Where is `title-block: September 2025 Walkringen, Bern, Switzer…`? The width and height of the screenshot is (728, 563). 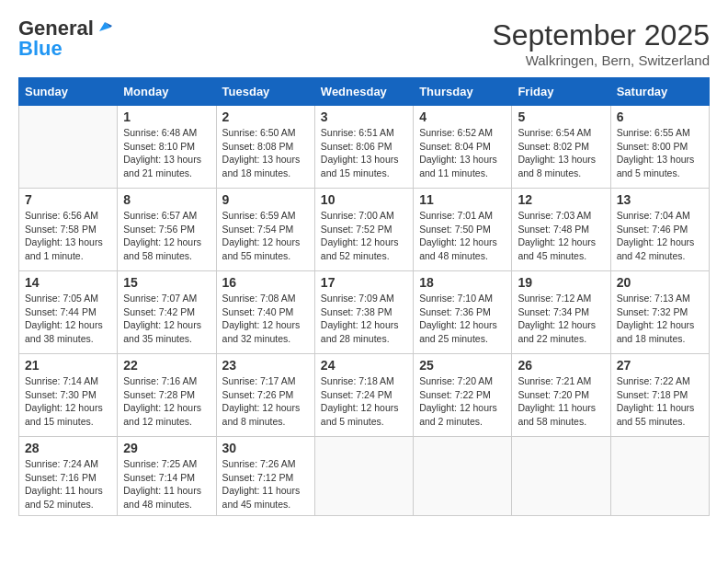 title-block: September 2025 Walkringen, Bern, Switzer… is located at coordinates (601, 43).